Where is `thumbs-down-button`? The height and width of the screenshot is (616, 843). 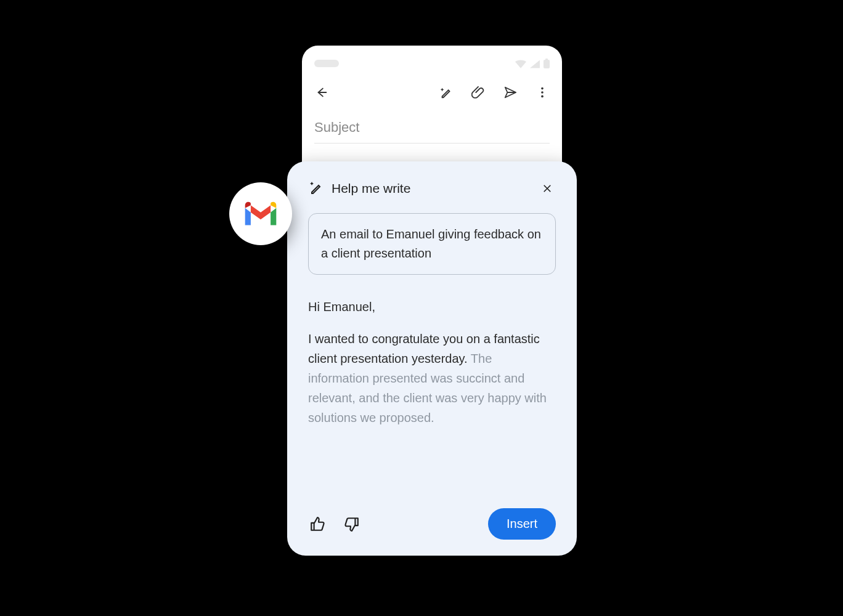
thumbs-down-button is located at coordinates (352, 524).